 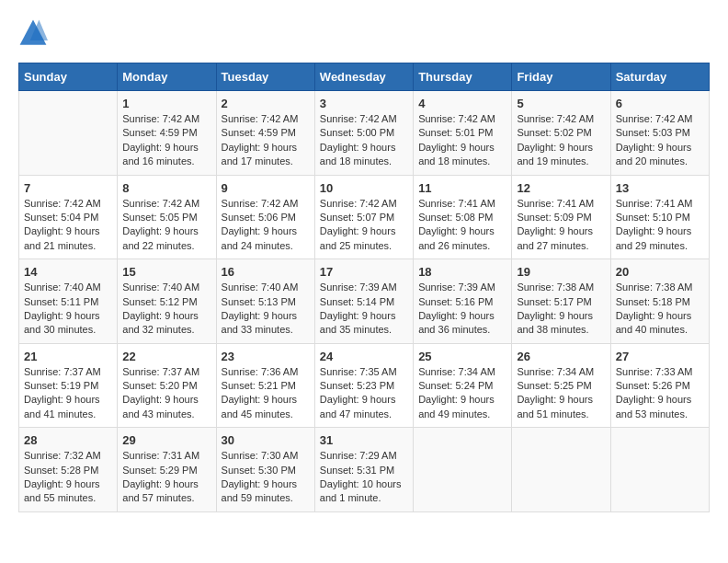 What do you see at coordinates (660, 414) in the screenshot?
I see `cell-info-line: and 53 minutes.` at bounding box center [660, 414].